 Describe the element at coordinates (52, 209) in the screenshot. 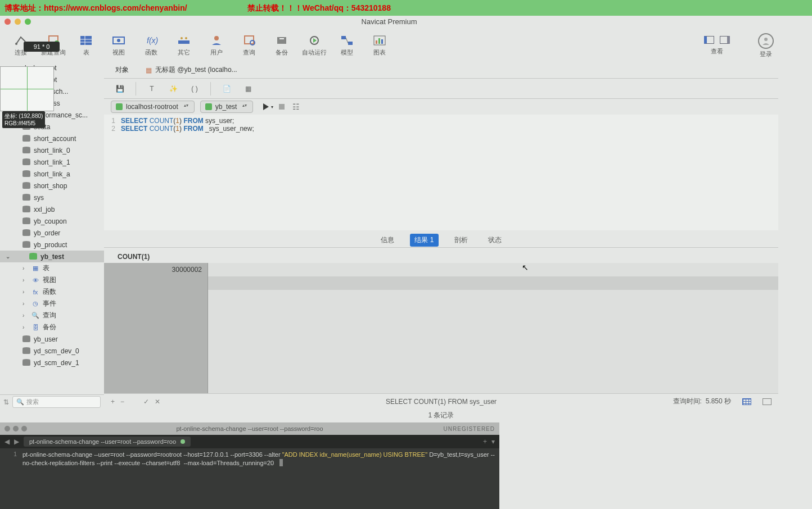

I see `sidebar-item-xxl_job: xxl_job` at that location.